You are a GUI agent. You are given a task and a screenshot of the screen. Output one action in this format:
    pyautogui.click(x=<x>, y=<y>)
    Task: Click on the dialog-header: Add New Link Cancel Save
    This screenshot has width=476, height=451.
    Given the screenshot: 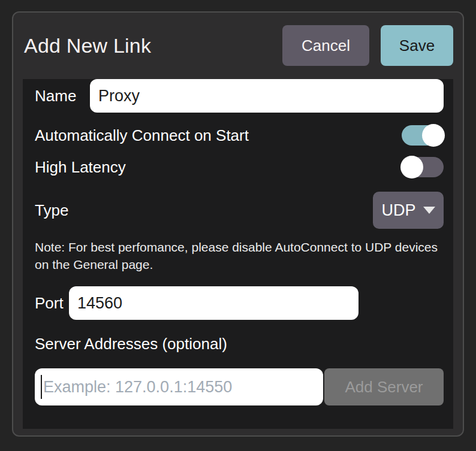 What is the action you would take?
    pyautogui.click(x=238, y=40)
    